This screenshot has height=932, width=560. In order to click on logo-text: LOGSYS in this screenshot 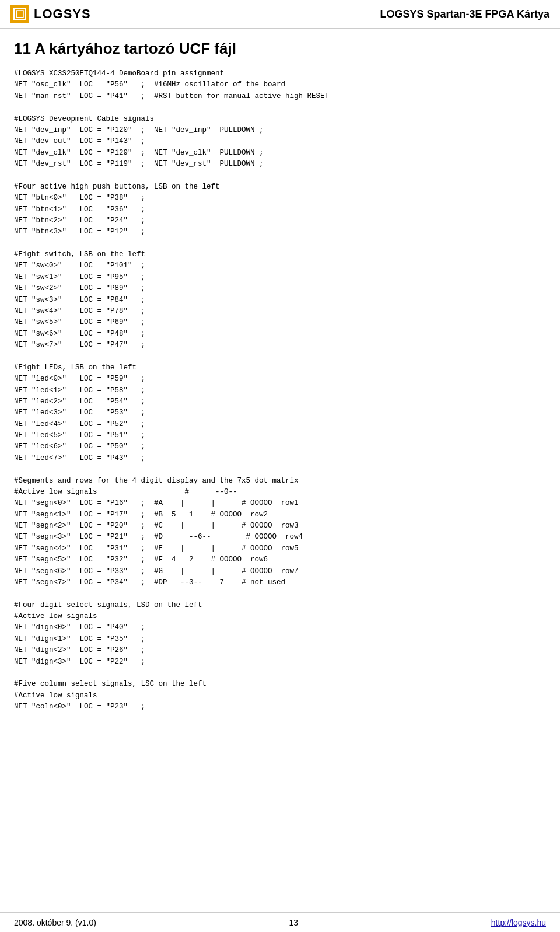, I will do `click(62, 14)`.